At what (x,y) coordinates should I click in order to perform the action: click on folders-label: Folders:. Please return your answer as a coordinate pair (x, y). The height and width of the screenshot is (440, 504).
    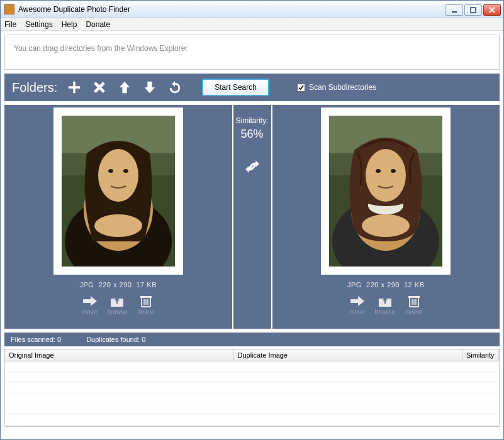
    Looking at the image, I should click on (35, 88).